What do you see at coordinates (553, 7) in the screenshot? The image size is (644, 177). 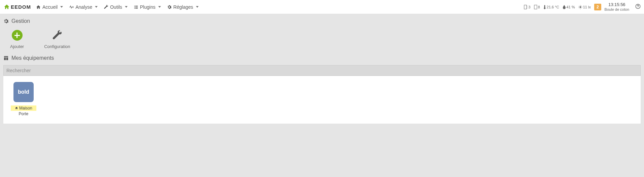 I see `sensor-temp-value: 21.6 °C` at bounding box center [553, 7].